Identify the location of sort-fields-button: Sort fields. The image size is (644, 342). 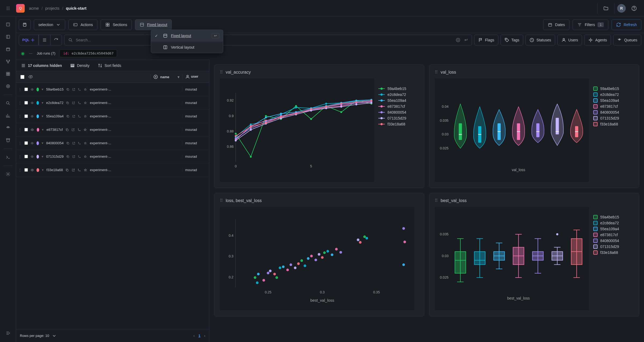
(109, 66).